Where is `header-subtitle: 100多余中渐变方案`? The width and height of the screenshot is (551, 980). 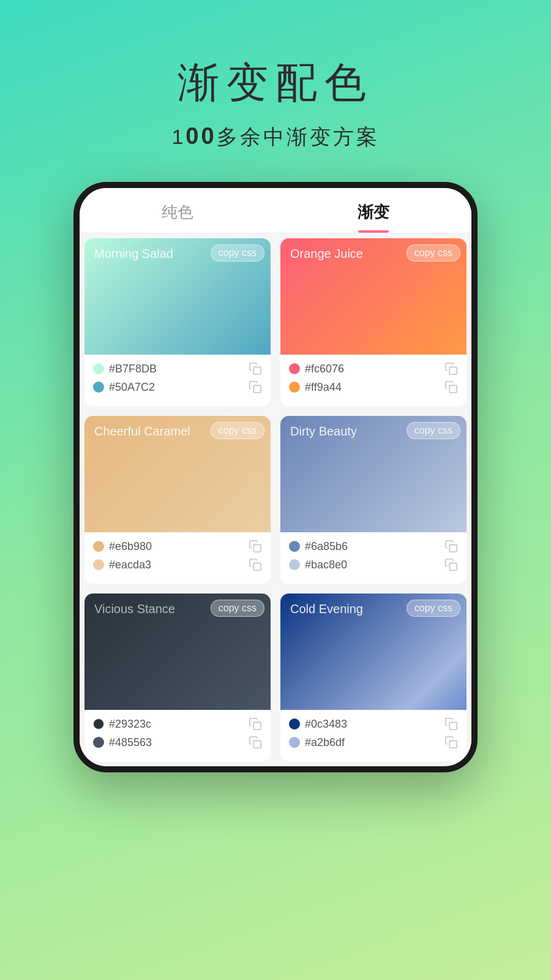 header-subtitle: 100多余中渐变方案 is located at coordinates (276, 137).